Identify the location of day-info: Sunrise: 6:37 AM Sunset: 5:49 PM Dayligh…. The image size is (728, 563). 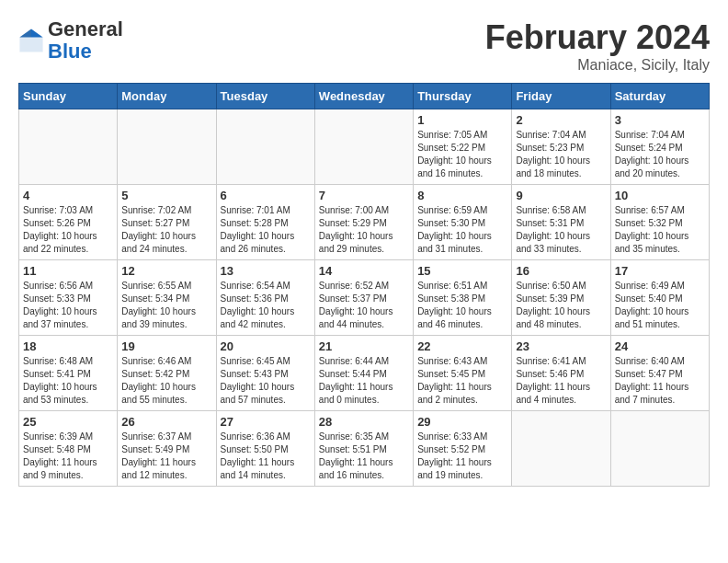
(166, 456).